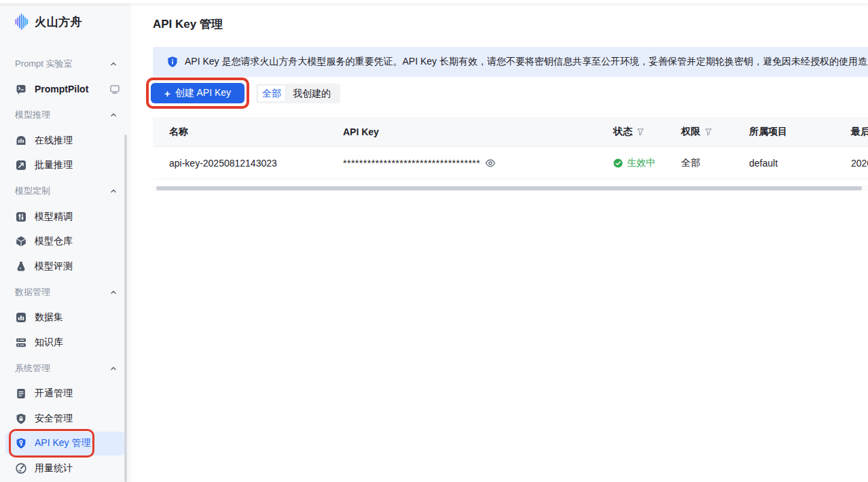 The height and width of the screenshot is (482, 868). I want to click on api-key-table: 名称 API Key 状态 权限 所属项目 最后 api-key-2025081…, so click(511, 148).